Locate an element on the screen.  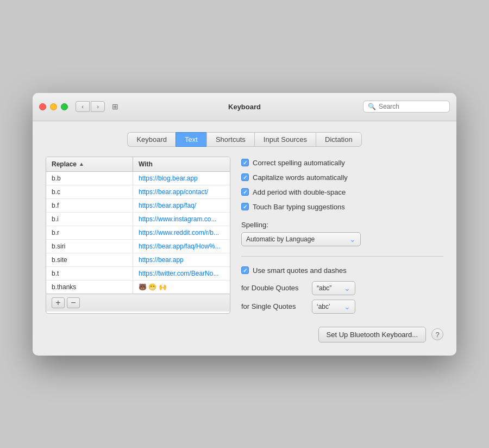
cell-replace: b.b is located at coordinates (90, 178).